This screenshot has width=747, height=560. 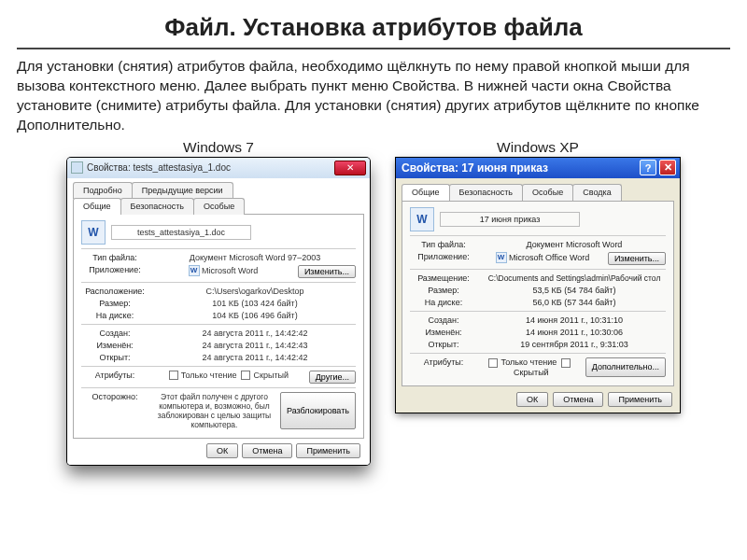 I want to click on advanced-button: Дополнительно..., so click(x=626, y=368).